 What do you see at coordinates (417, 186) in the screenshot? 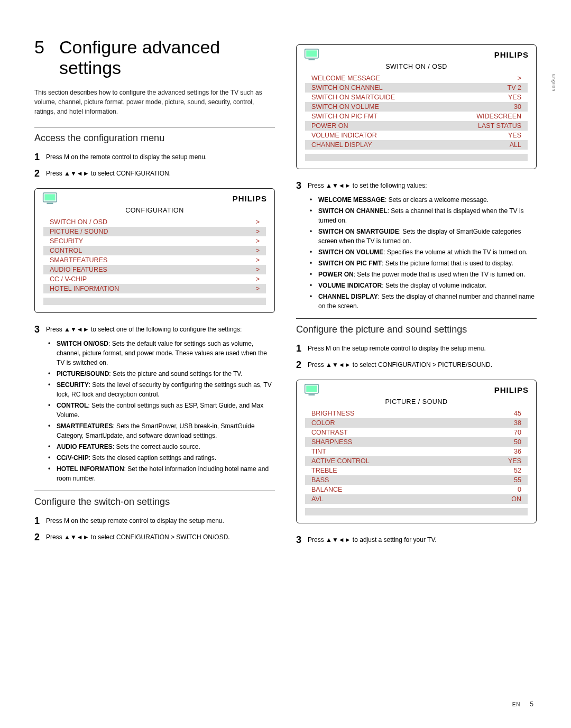
I see `step-3: 3Press ▲▼◄► to set the following values:` at bounding box center [417, 186].